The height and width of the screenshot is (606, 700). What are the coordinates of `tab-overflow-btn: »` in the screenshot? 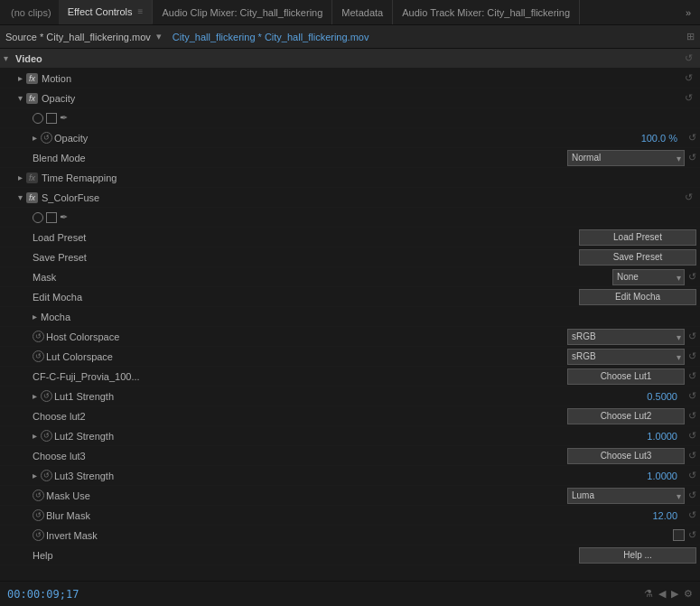 It's located at (688, 13).